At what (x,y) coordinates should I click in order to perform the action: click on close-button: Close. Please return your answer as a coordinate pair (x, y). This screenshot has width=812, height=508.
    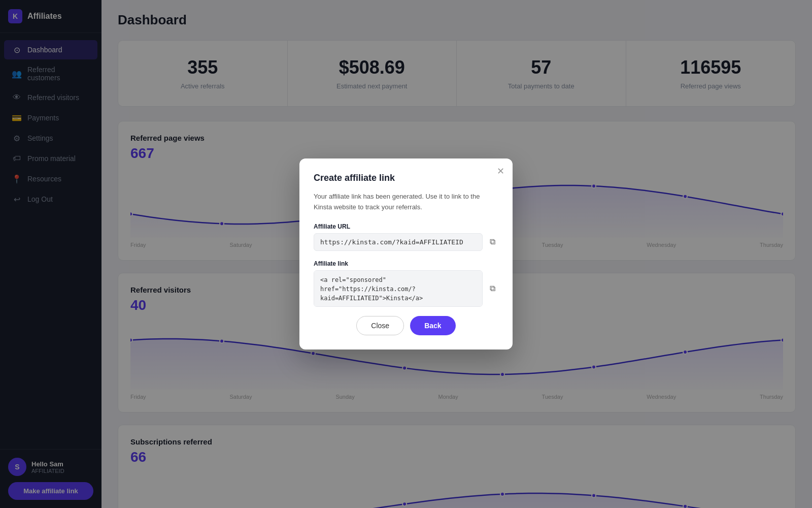
    Looking at the image, I should click on (380, 326).